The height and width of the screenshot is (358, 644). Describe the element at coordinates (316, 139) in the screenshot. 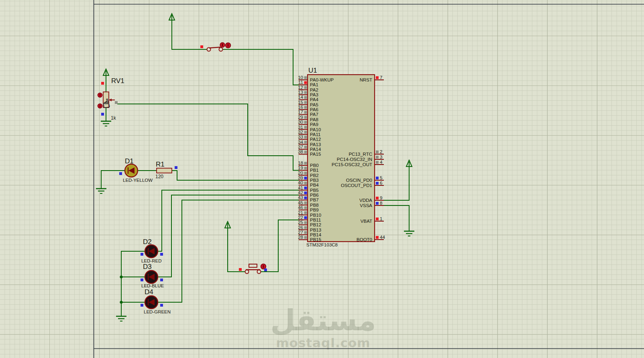

I see `pin-name: PA12` at that location.